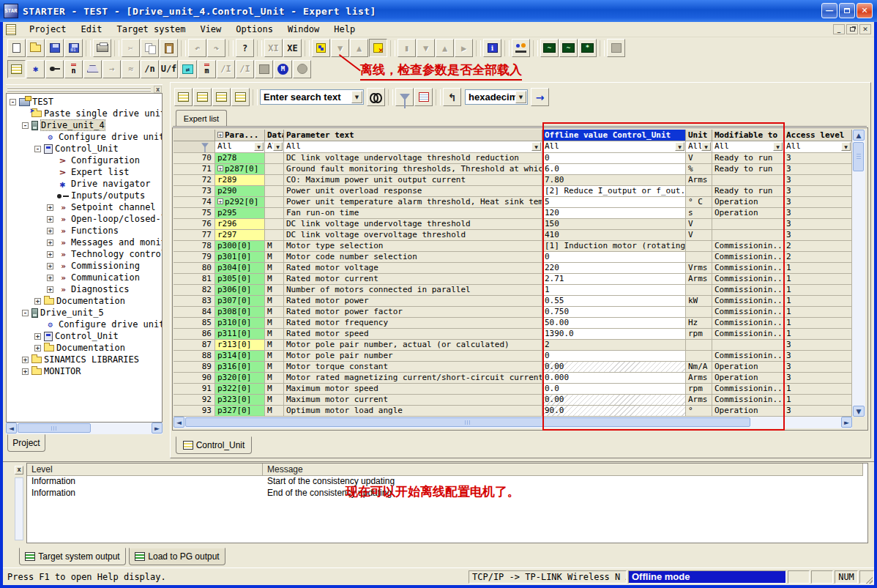 This screenshot has width=877, height=588. What do you see at coordinates (240, 400) in the screenshot?
I see `parameter-cell: p323[0]` at bounding box center [240, 400].